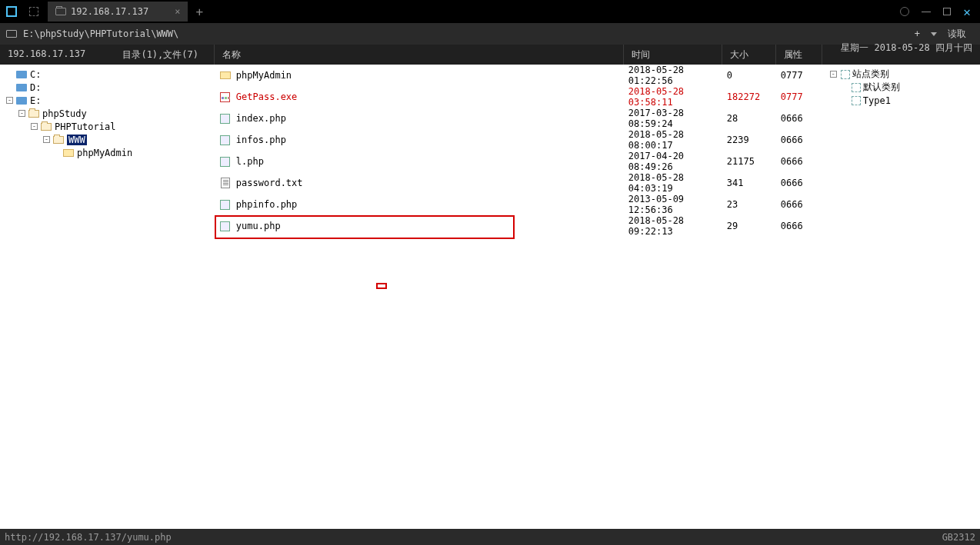 Image resolution: width=980 pixels, height=545 pixels. I want to click on category-label: Type1, so click(877, 101).